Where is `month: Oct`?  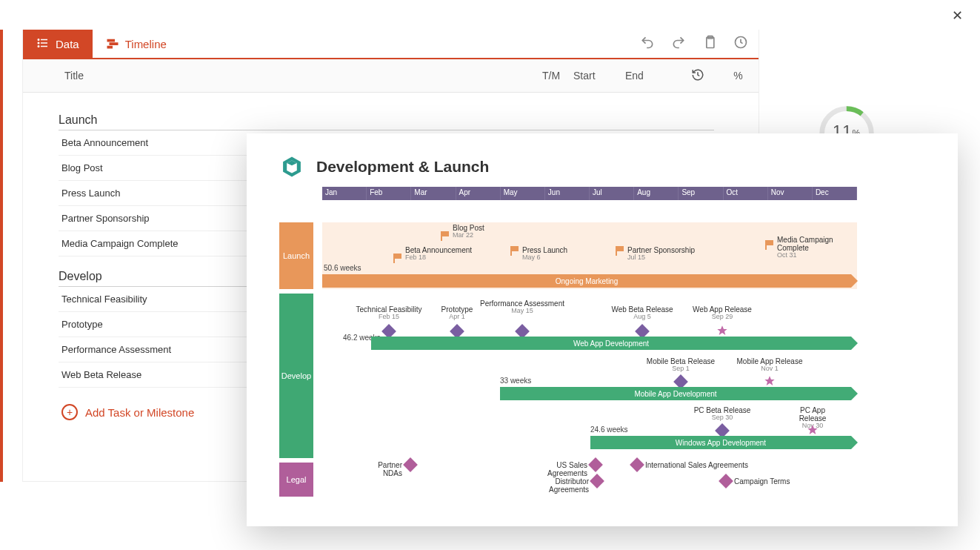
month: Oct is located at coordinates (746, 193).